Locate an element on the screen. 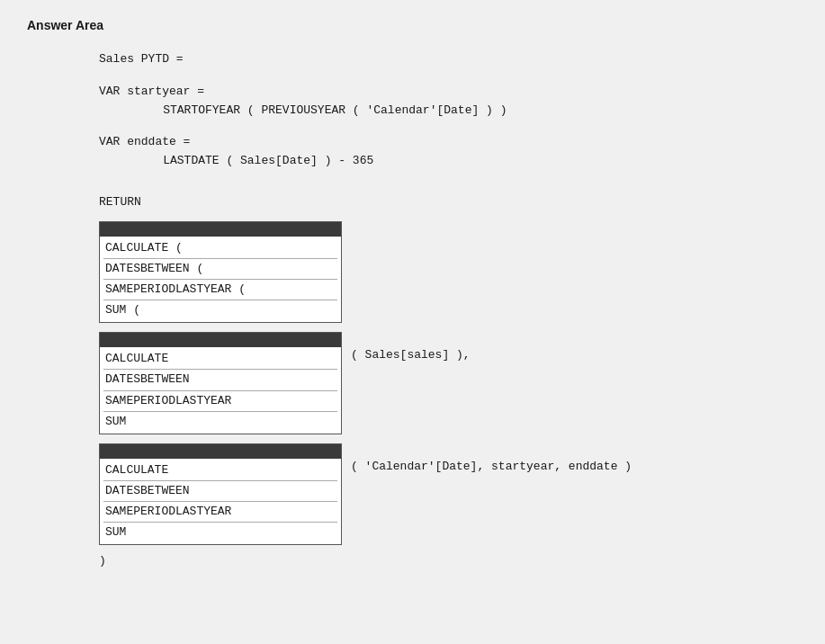  drag-box-2-items: CALCULATE DATESBETWEEN SAMEPERIODLASTYEA… is located at coordinates (220, 390).